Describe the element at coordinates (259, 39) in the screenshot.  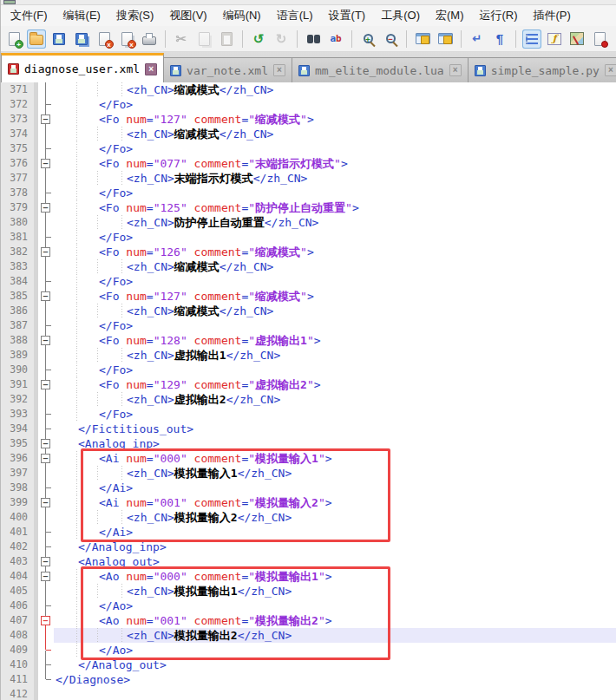
I see `undo-button: ↺` at that location.